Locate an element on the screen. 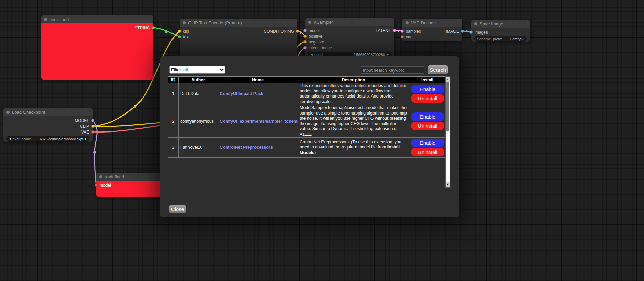 The image size is (644, 281). node-header: KSampler is located at coordinates (350, 22).